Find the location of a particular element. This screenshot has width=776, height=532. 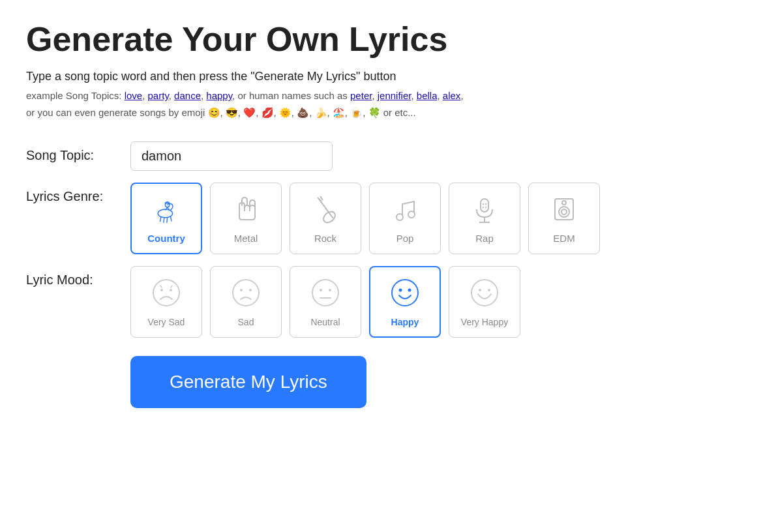

genre-label-rock: Rock is located at coordinates (325, 239).